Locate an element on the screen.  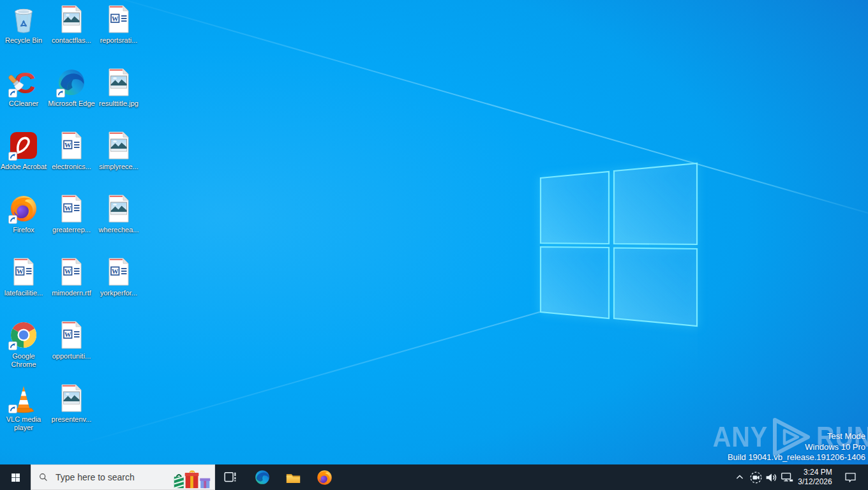
desktop-icon-label: latefacilitie... is located at coordinates (24, 293).